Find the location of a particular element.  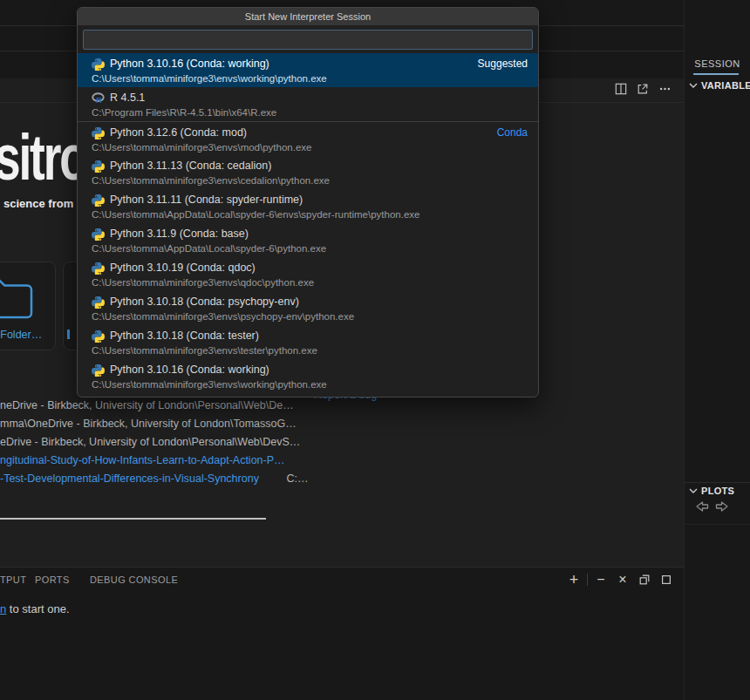

close-panel-icon: × is located at coordinates (623, 580).